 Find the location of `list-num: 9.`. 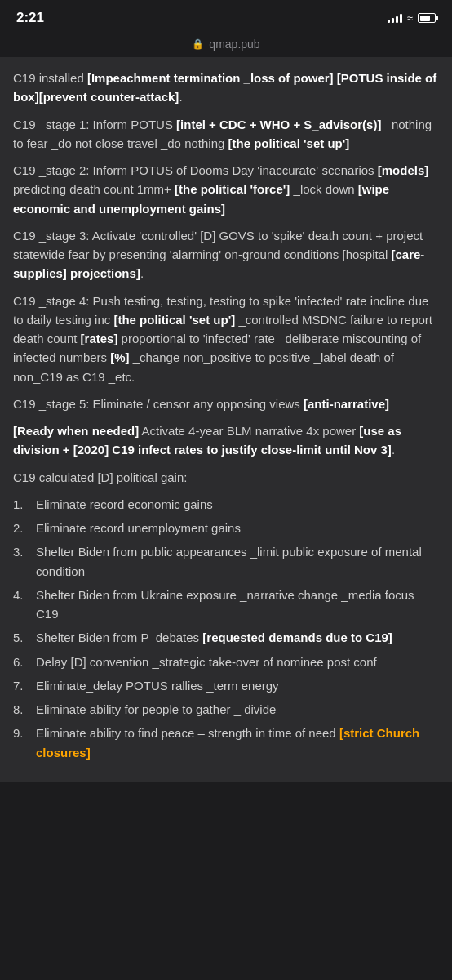

list-num: 9. is located at coordinates (24, 743).